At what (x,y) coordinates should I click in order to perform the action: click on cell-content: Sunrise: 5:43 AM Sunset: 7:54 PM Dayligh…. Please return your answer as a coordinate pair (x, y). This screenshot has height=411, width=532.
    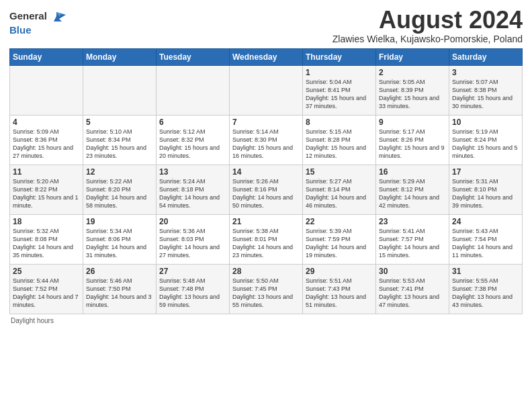
    Looking at the image, I should click on (486, 243).